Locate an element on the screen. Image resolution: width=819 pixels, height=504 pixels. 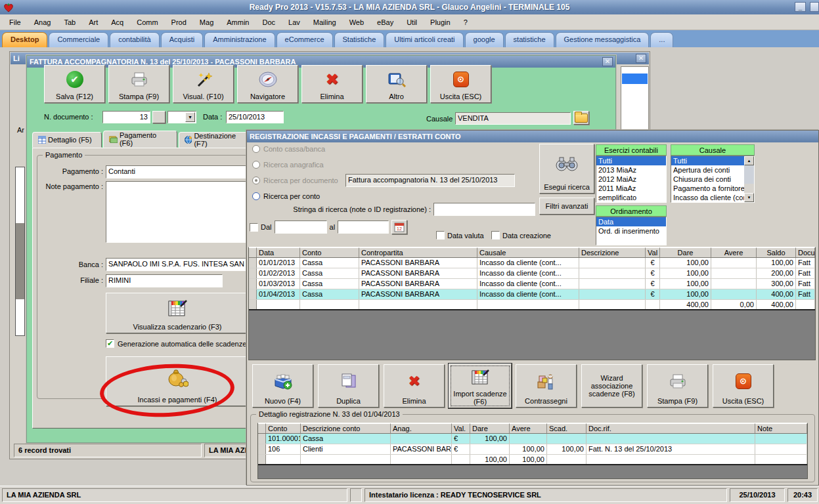
duplica-button: Duplica is located at coordinates (348, 386).